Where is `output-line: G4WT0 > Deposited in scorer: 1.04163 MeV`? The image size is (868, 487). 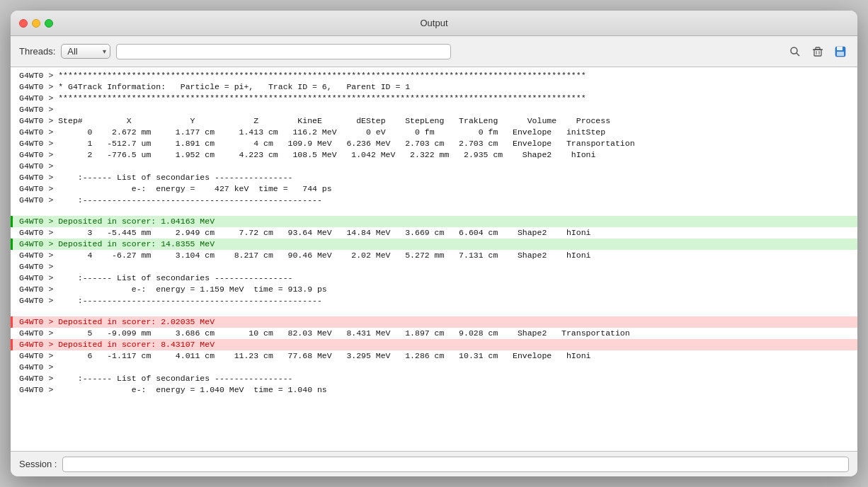
output-line: G4WT0 > Deposited in scorer: 1.04163 MeV is located at coordinates (434, 222).